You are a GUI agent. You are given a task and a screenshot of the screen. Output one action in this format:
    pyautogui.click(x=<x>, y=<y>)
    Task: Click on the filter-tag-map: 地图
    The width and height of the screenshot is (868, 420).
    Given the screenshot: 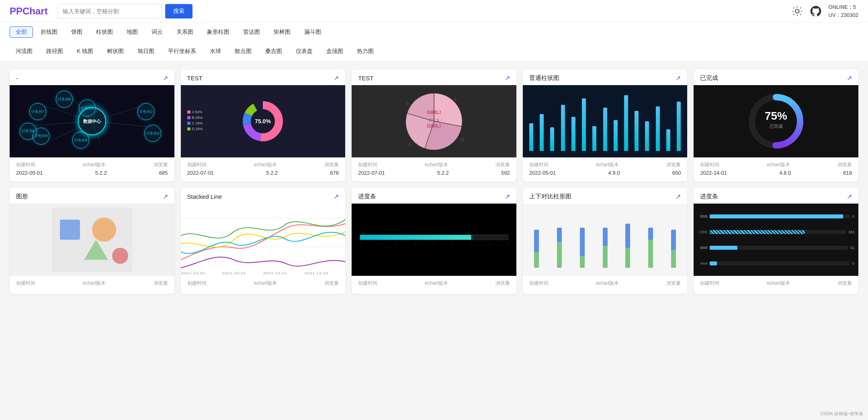 What is the action you would take?
    pyautogui.click(x=132, y=32)
    